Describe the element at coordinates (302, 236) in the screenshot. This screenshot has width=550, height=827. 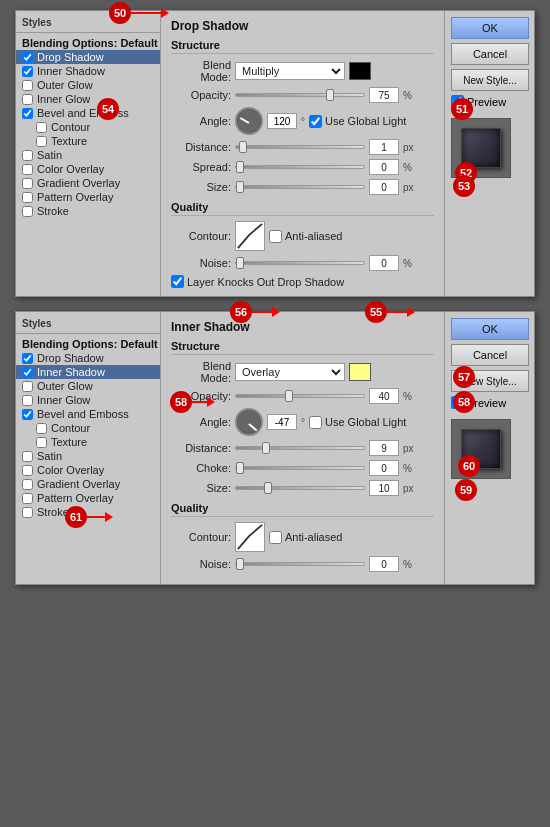
I see `contour-row: Contour: Anti-aliased` at that location.